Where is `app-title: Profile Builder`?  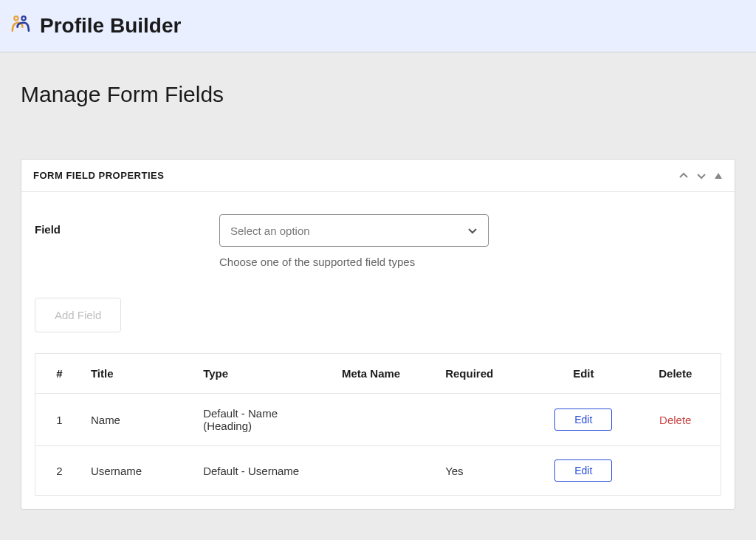
app-title: Profile Builder is located at coordinates (111, 26).